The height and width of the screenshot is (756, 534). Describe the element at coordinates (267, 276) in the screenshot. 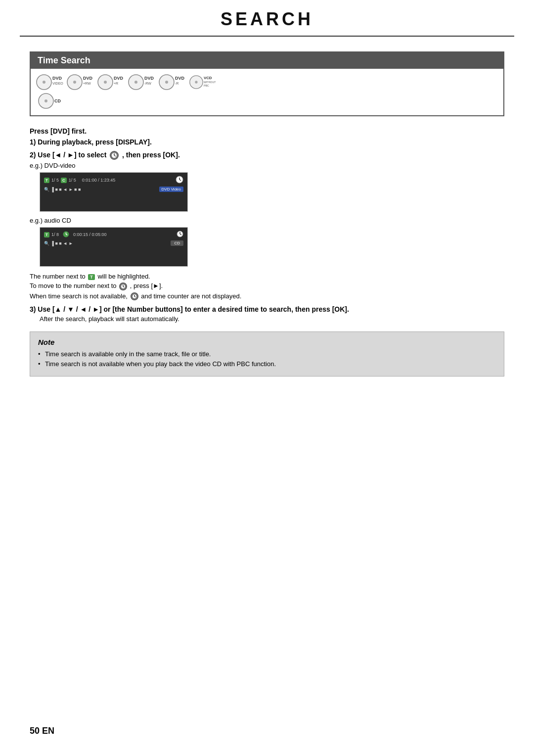

I see `highlight-note-text: The number next to T will be highlighted…` at that location.